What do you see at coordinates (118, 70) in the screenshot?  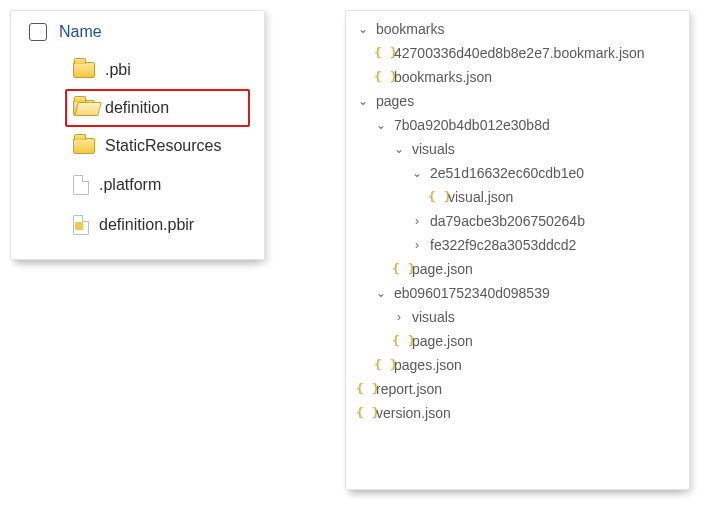 I see `file-label: .pbi` at bounding box center [118, 70].